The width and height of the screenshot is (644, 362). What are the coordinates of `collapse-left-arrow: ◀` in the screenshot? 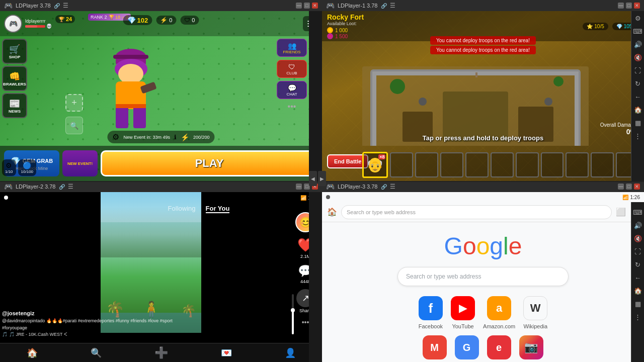 It's located at (313, 178).